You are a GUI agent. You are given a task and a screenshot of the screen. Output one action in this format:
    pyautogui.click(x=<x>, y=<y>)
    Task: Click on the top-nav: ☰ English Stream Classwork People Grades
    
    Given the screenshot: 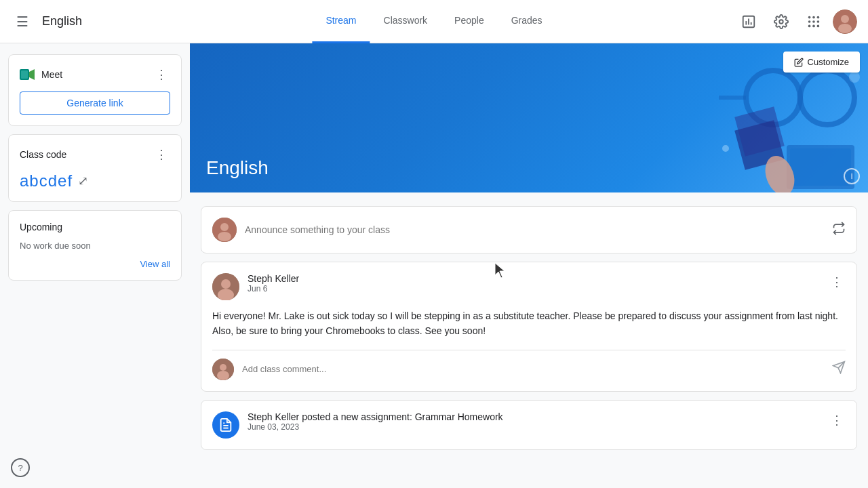 What is the action you would take?
    pyautogui.click(x=434, y=22)
    